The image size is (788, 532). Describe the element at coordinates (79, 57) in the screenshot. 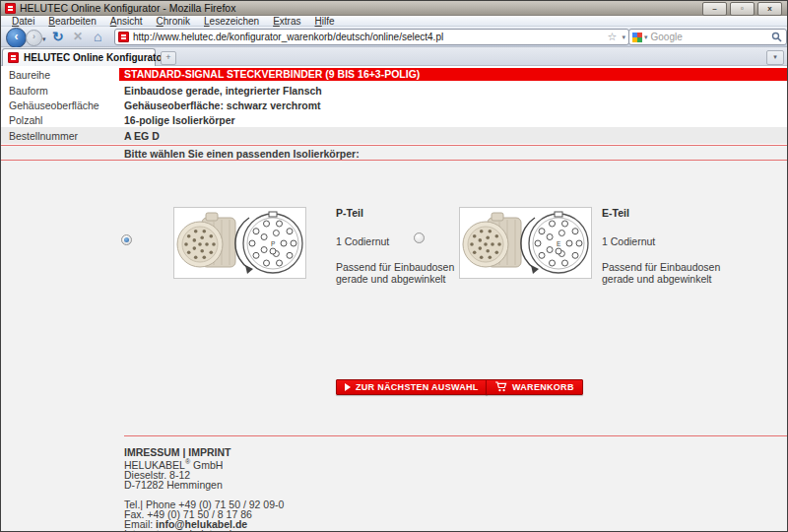

I see `tab-helutec-konfigurator: HELUTEC Online Konfigurator` at that location.